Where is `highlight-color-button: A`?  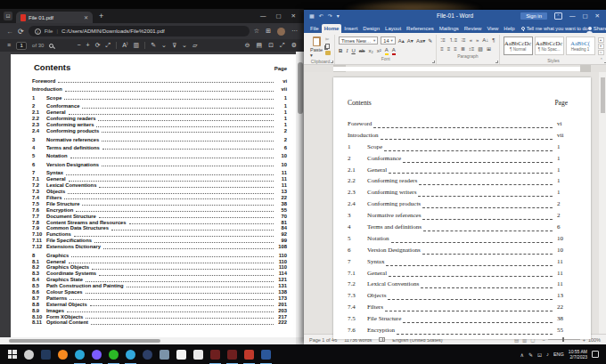 highlight-color-button: A is located at coordinates (387, 51).